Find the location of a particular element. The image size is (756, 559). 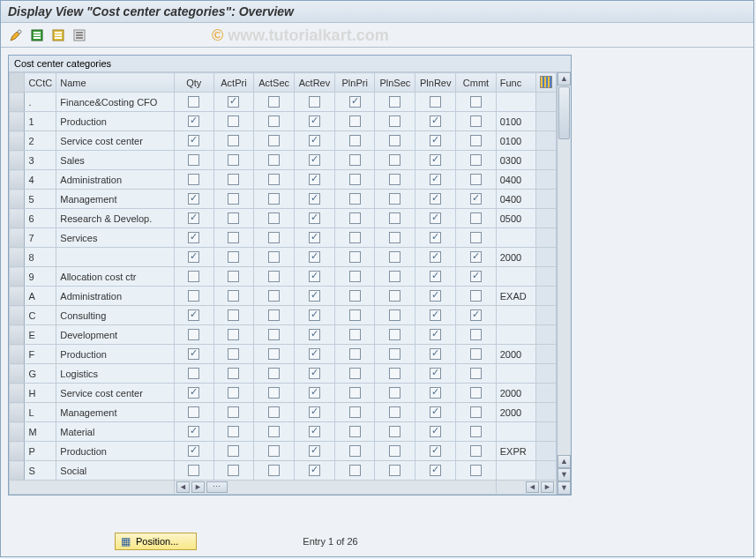

scroll-thumb: ⋯ is located at coordinates (217, 487).